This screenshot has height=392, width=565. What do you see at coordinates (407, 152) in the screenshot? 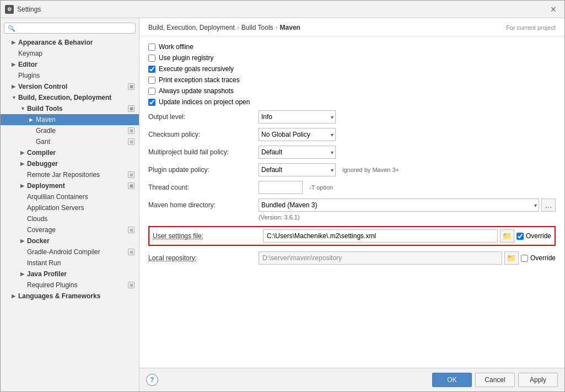
I see `multiproject-fail-control: Default At End Never Fail Fast` at bounding box center [407, 152].